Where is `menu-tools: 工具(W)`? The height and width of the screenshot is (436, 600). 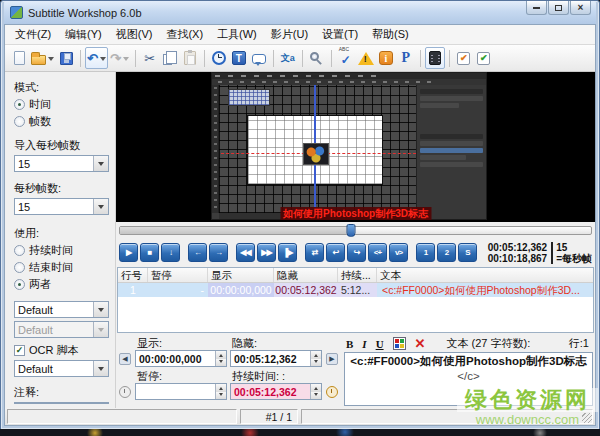 menu-tools: 工具(W) is located at coordinates (237, 34).